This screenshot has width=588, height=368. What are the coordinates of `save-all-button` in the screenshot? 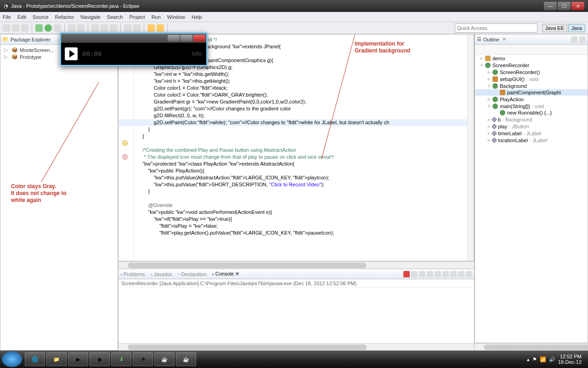 It's located at (25, 28).